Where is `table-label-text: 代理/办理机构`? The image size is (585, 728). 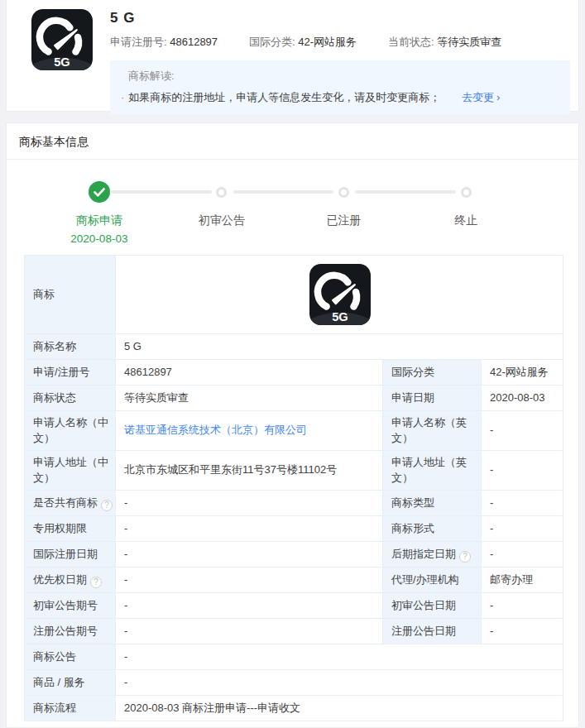
table-label-text: 代理/办理机构 is located at coordinates (425, 579).